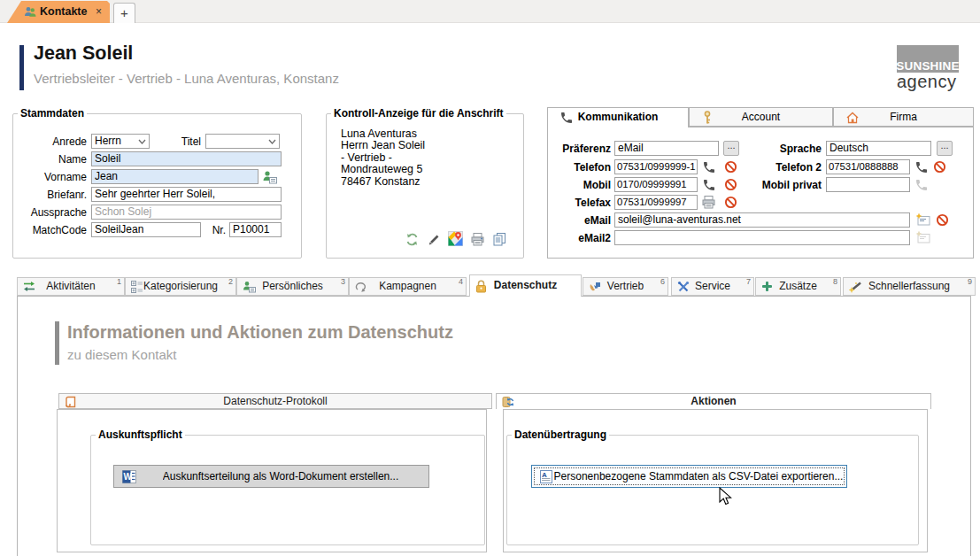 This screenshot has width=980, height=556. I want to click on tab-account-label: Account, so click(761, 117).